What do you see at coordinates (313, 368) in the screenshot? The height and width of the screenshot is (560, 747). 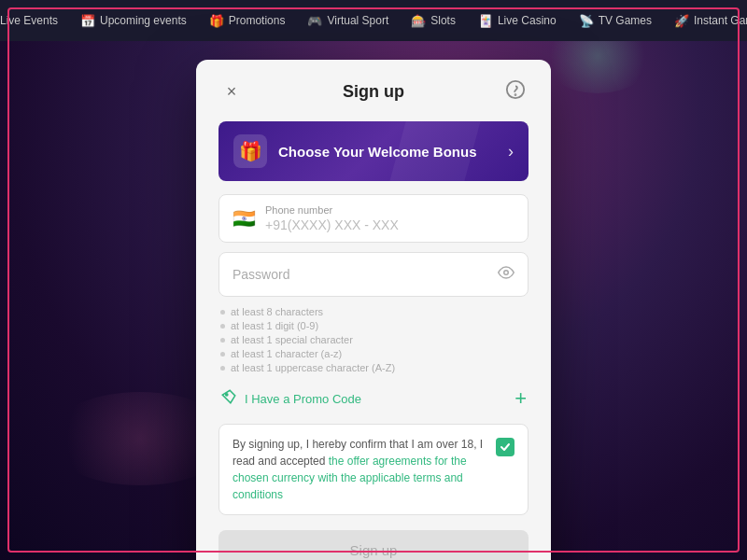 I see `req-text: at least 1 uppercase character (A-Z)` at bounding box center [313, 368].